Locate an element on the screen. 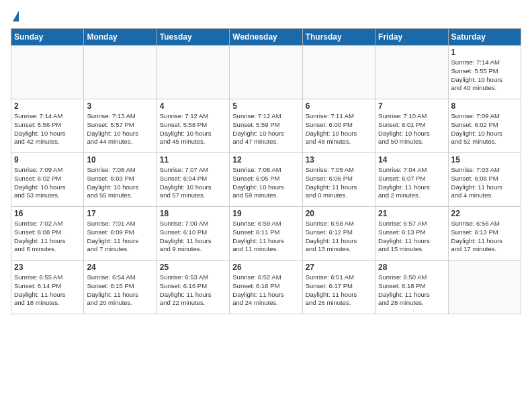 Image resolution: width=532 pixels, height=411 pixels. calendar-week-row: 9Sunrise: 7:09 AM Sunset: 6:02 PM Daylig… is located at coordinates (266, 180).